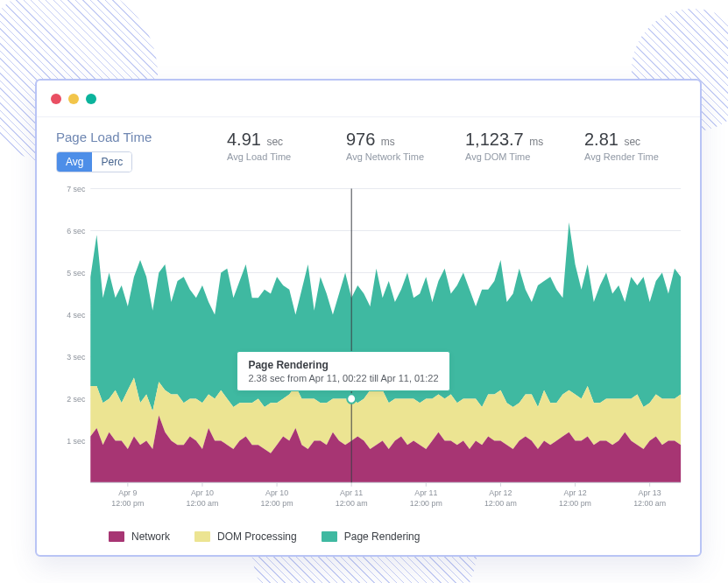 This screenshot has width=728, height=583. What do you see at coordinates (394, 157) in the screenshot?
I see `metric-label: Avg Network Time` at bounding box center [394, 157].